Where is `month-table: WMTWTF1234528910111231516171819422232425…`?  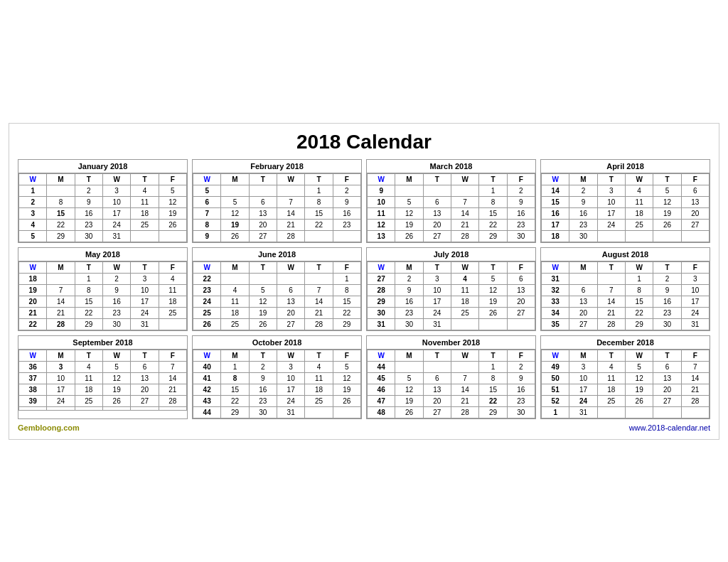 month-table: WMTWTF1234528910111231516171819422232425… is located at coordinates (102, 207).